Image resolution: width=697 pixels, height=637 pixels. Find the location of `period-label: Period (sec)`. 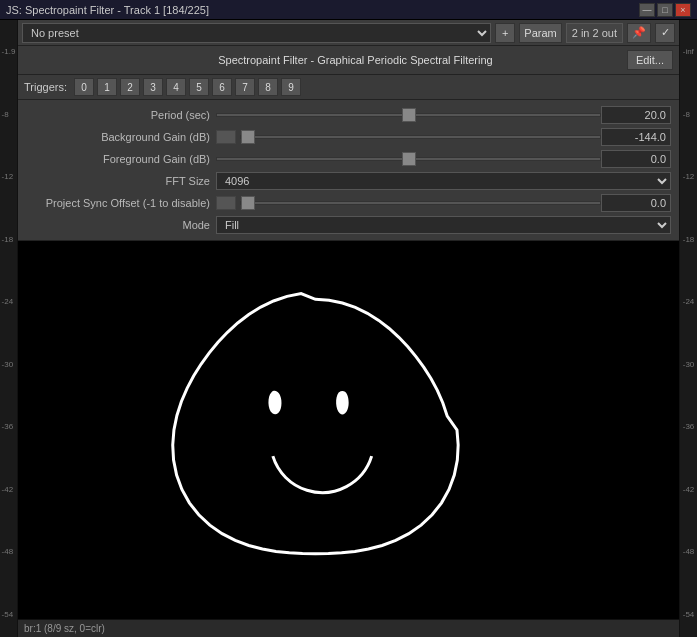

period-label: Period (sec) is located at coordinates (121, 115).